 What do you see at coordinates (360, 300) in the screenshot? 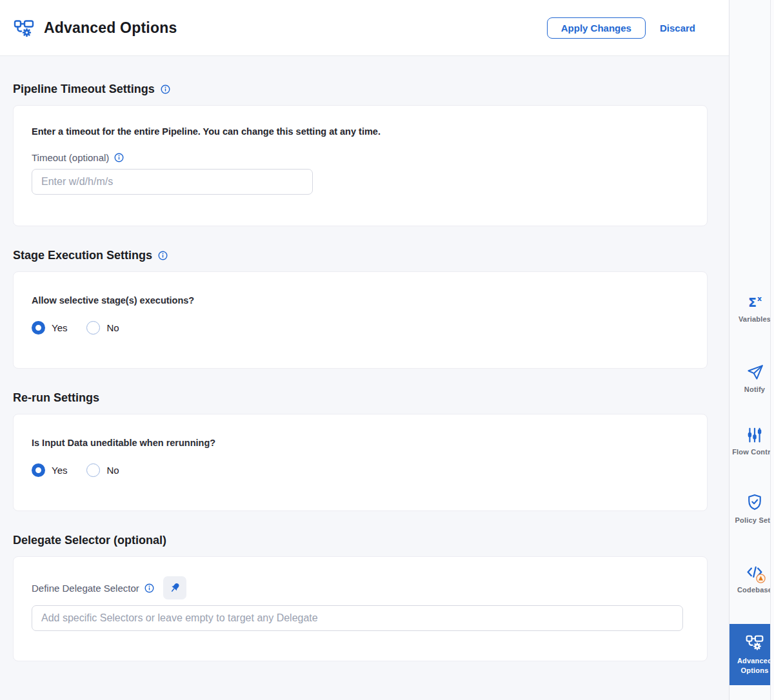
I see `stage-execution-question: Allow selective stage(s) executions?` at bounding box center [360, 300].